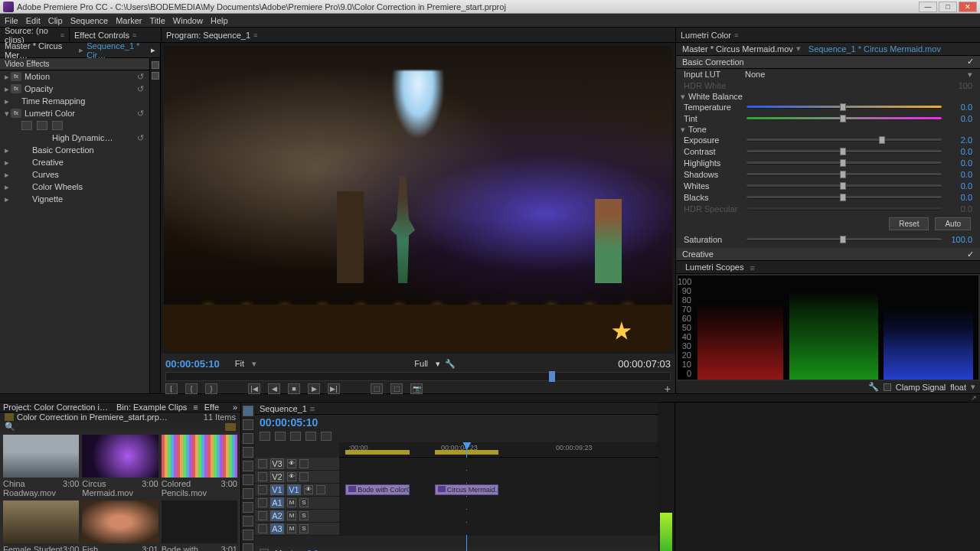 Image resolution: width=980 pixels, height=551 pixels. I want to click on wrench-icon: 🔧, so click(874, 387).